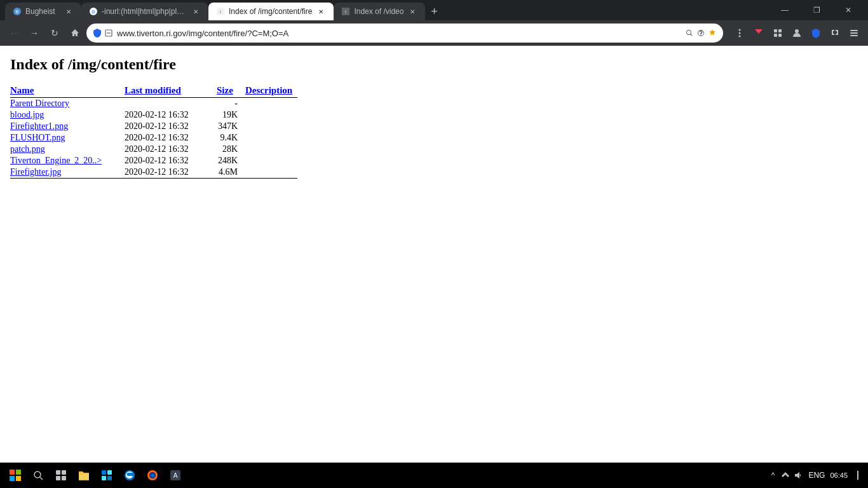  What do you see at coordinates (43, 11) in the screenshot?
I see `tab-bugheist: B Bugheist ✕` at bounding box center [43, 11].